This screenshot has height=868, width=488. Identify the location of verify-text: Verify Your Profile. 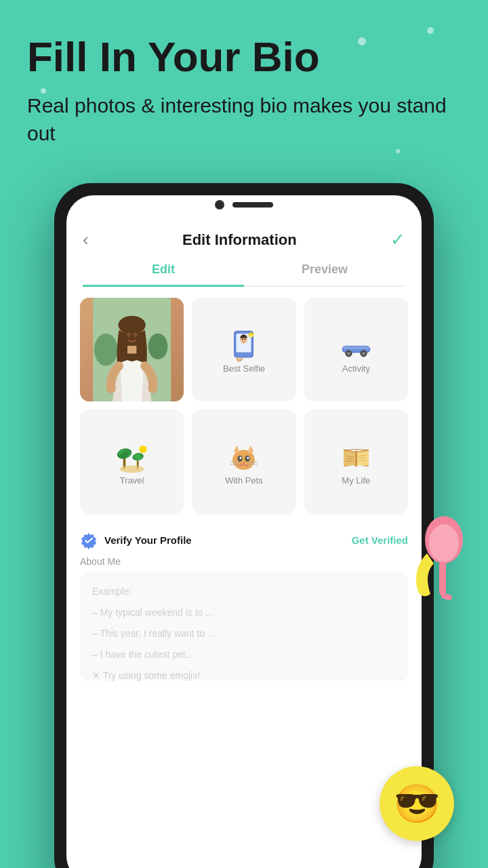
(148, 540).